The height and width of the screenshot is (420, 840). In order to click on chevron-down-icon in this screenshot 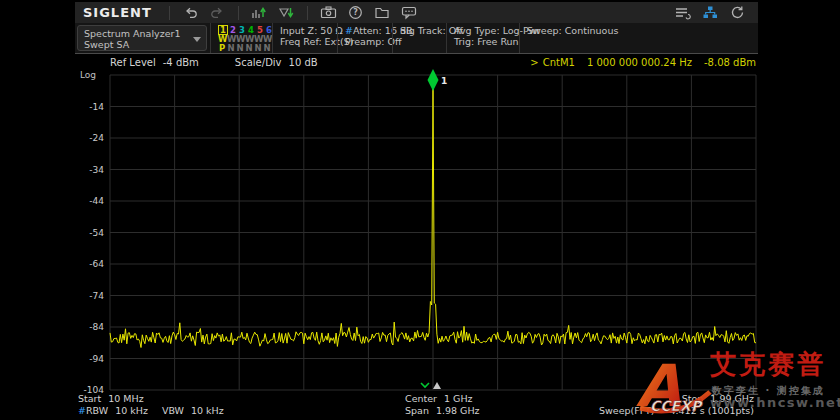, I will do `click(197, 40)`.